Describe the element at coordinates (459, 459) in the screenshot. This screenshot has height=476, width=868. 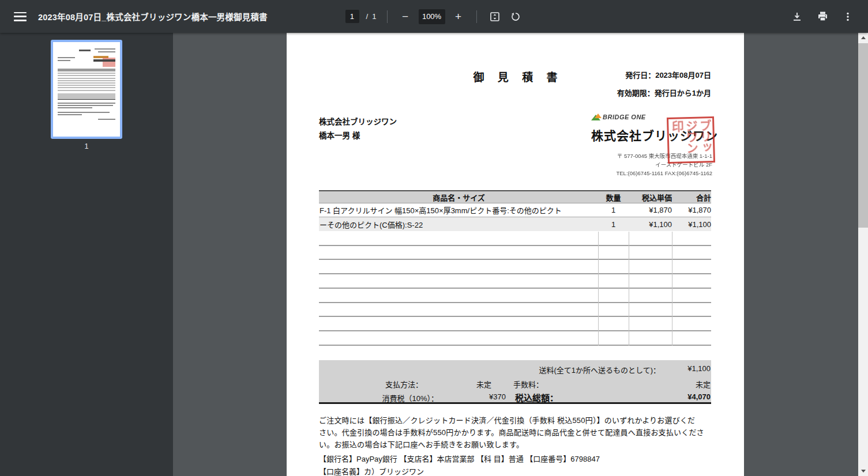
I see `bank-info-line: 【銀行名】PayPay銀行 【支店名】本店営業部 【科 目】普通 【口座番号】6…` at that location.